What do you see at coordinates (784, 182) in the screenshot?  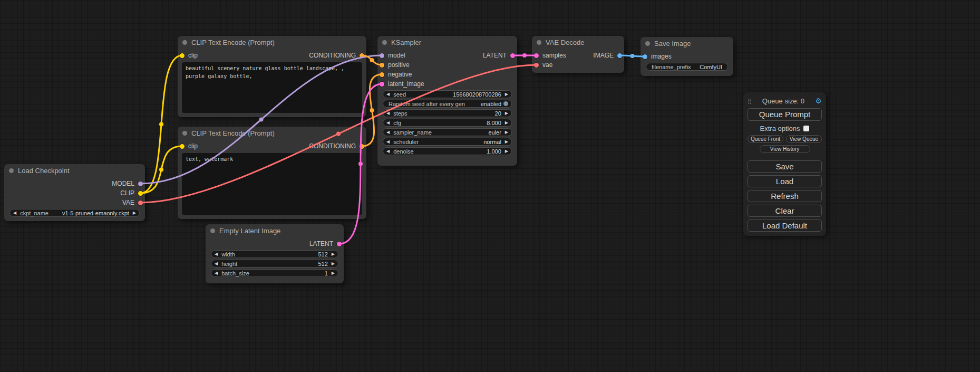 I see `load-button: Load` at bounding box center [784, 182].